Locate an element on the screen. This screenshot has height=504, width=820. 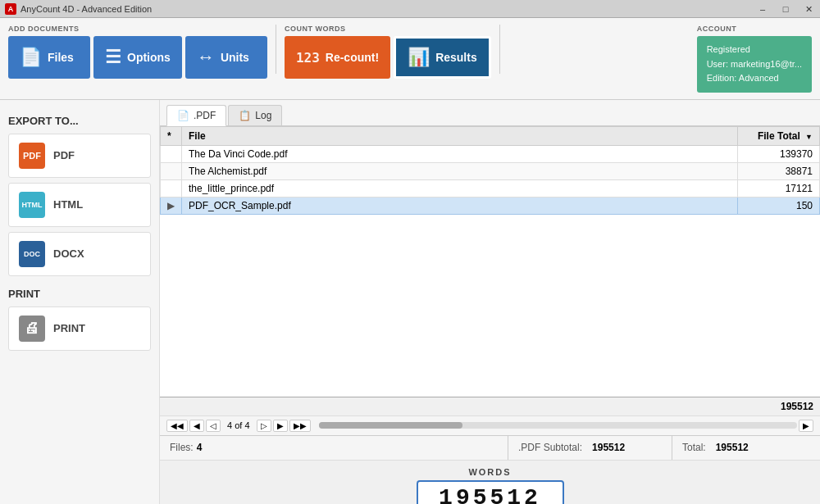
words-counter: 195512 is located at coordinates (490, 492).